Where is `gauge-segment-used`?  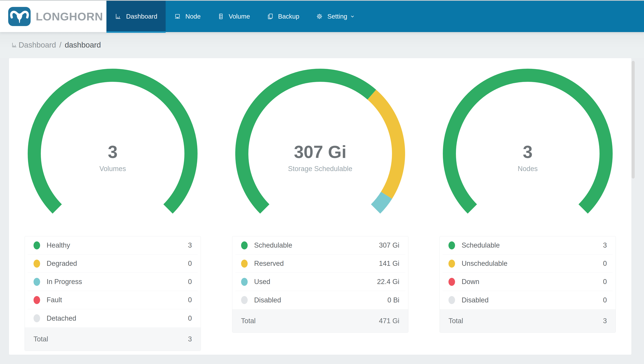 gauge-segment-used is located at coordinates (381, 202).